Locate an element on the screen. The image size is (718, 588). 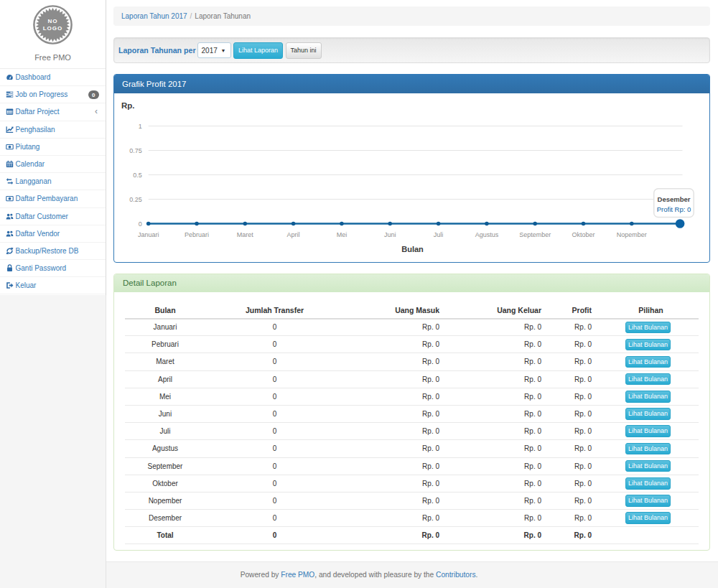
svg-text: 1 is located at coordinates (141, 126).